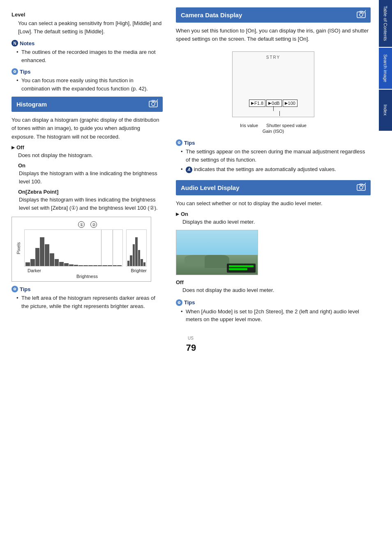 Image resolution: width=392 pixels, height=558 pixels. What do you see at coordinates (361, 15) in the screenshot?
I see `camera-data-camera-icon` at bounding box center [361, 15].